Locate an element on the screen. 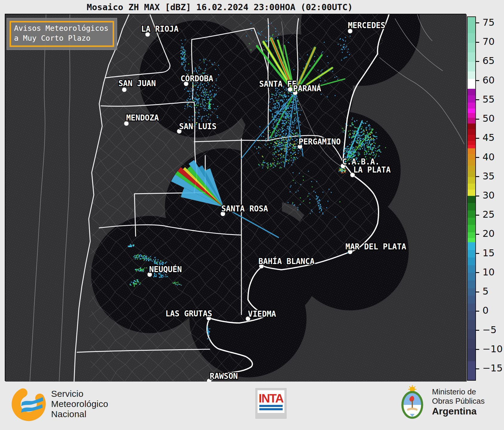  argentina-coat-of-arms-icon is located at coordinates (412, 402).